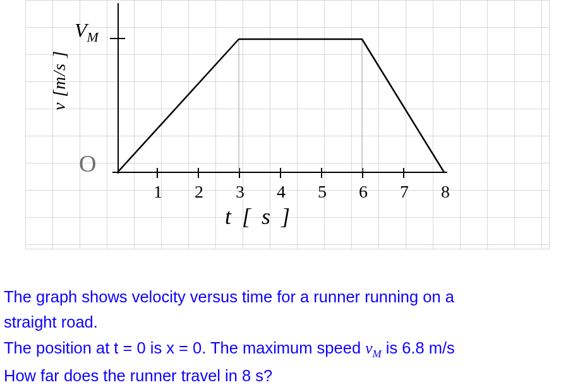 This screenshot has width=573, height=392. I want to click on x-label-7: 7, so click(404, 192).